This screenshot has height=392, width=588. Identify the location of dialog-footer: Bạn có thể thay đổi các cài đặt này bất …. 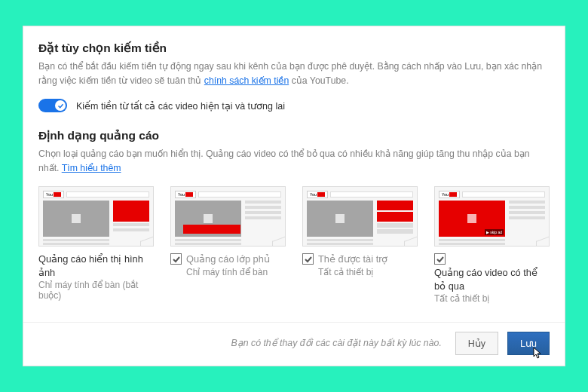
(294, 338).